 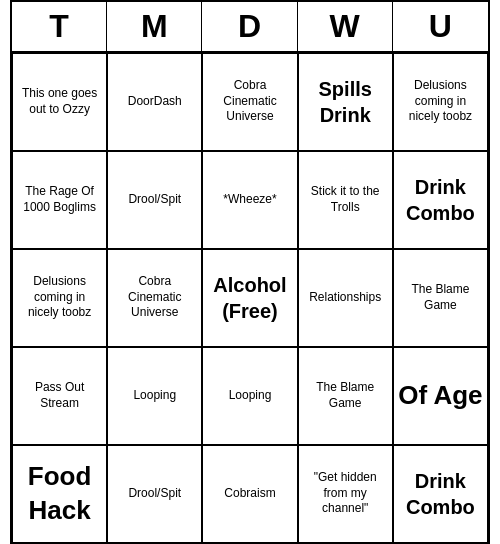 What do you see at coordinates (346, 494) in the screenshot?
I see `bingo-cell: "Get hidden from my channel"` at bounding box center [346, 494].